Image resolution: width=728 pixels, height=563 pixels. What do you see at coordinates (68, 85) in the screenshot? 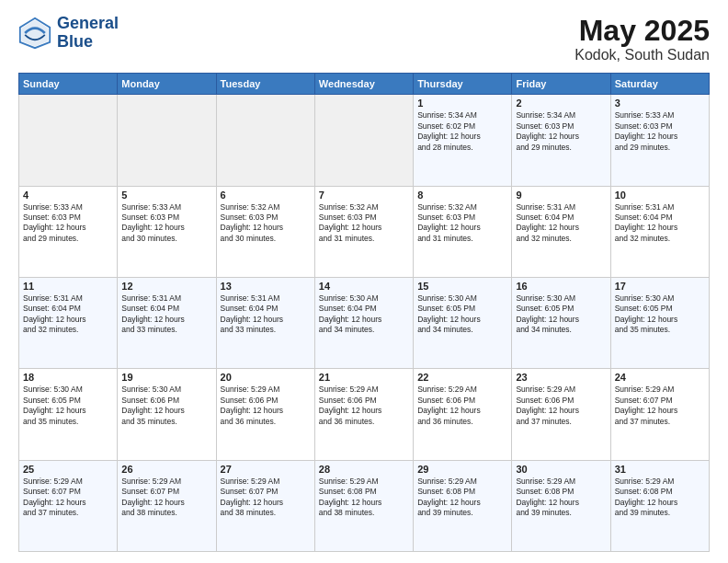
I see `column-header-sunday: Sunday` at bounding box center [68, 85].